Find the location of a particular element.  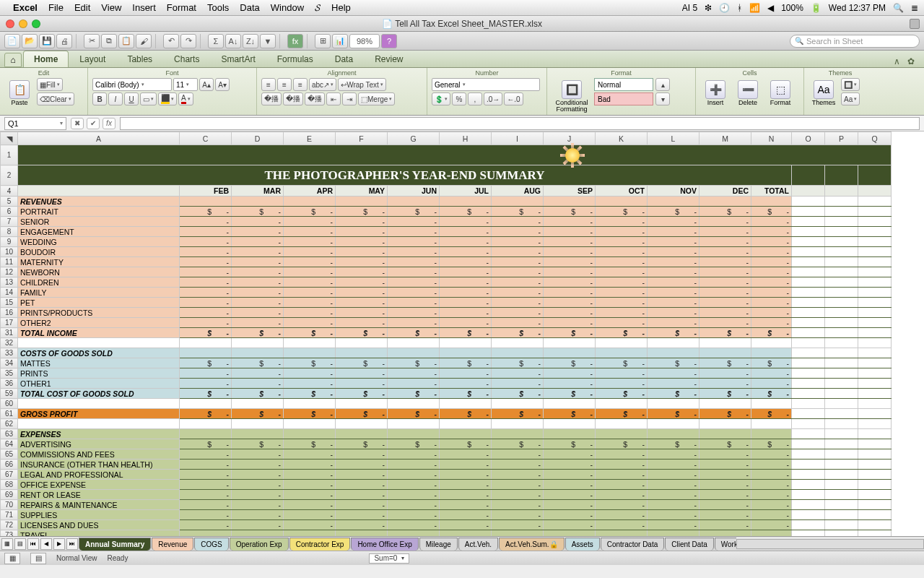

grow-font-button: A▴ is located at coordinates (206, 85).